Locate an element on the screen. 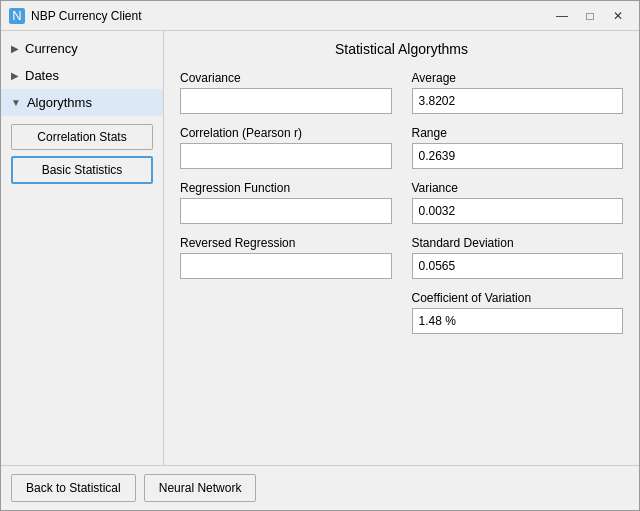 This screenshot has width=640, height=511. correlation-label: Correlation (Pearson r) is located at coordinates (286, 133).